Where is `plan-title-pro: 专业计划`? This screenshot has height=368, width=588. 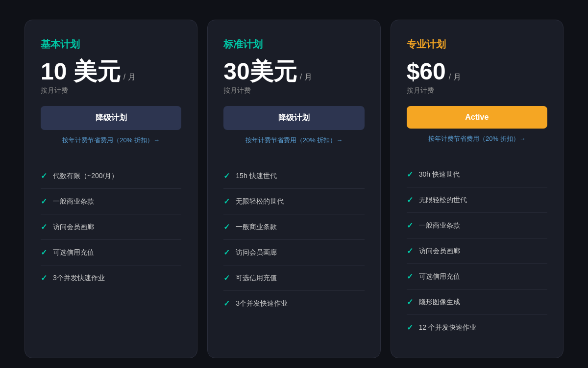 plan-title-pro: 专业计划 is located at coordinates (477, 44).